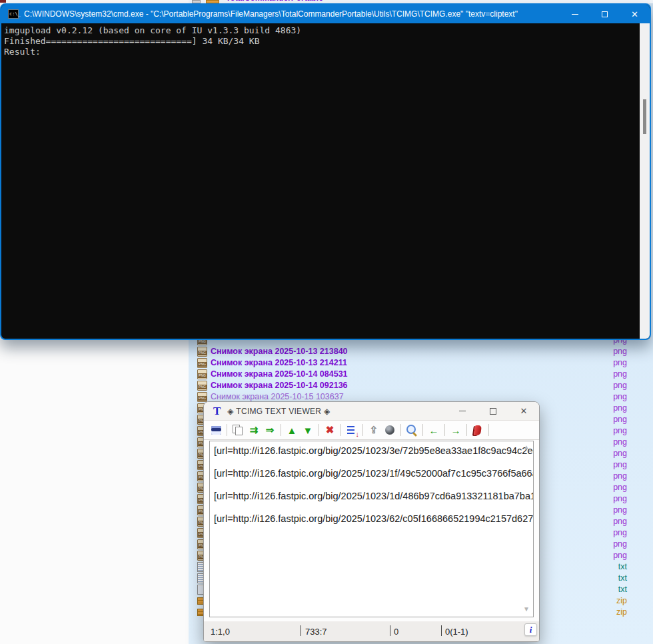 The image size is (653, 644). I want to click on file-name: Снимок экрана 2025-10-13 213840, so click(279, 351).